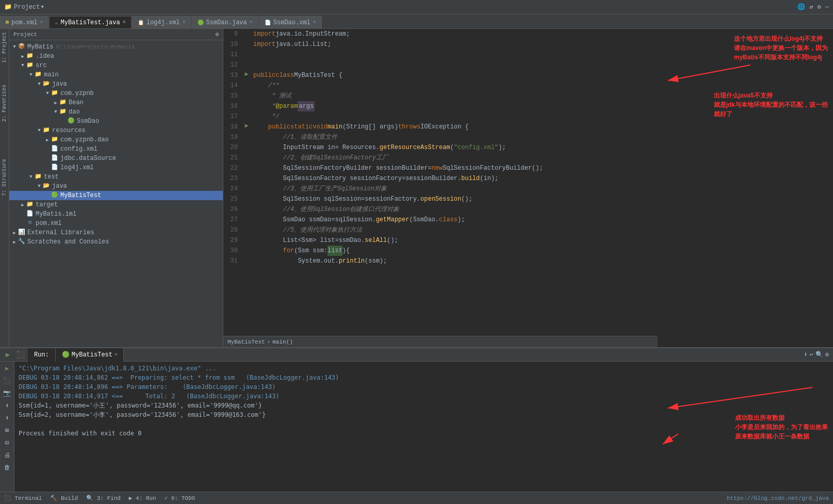 The width and height of the screenshot is (833, 504). Describe the element at coordinates (116, 223) in the screenshot. I see `tree-item-pom-file: m pom.xml` at that location.